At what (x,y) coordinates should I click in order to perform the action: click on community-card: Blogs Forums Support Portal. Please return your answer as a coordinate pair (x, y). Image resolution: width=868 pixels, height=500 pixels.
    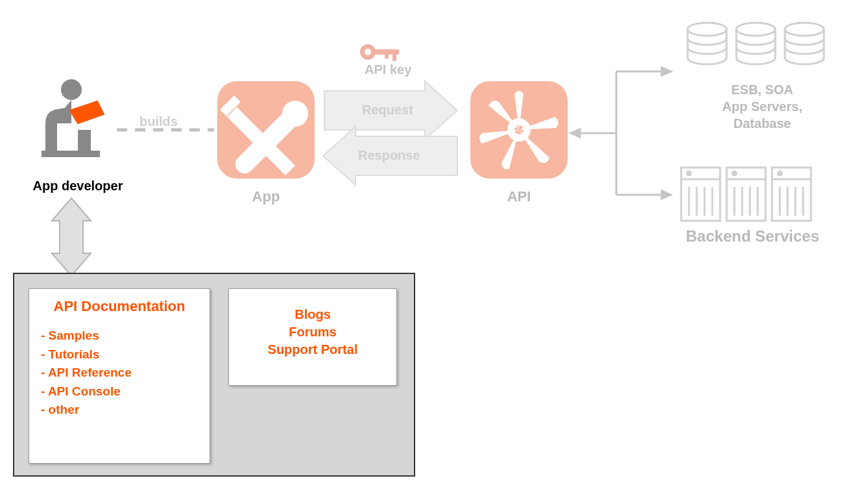
    Looking at the image, I should click on (313, 337).